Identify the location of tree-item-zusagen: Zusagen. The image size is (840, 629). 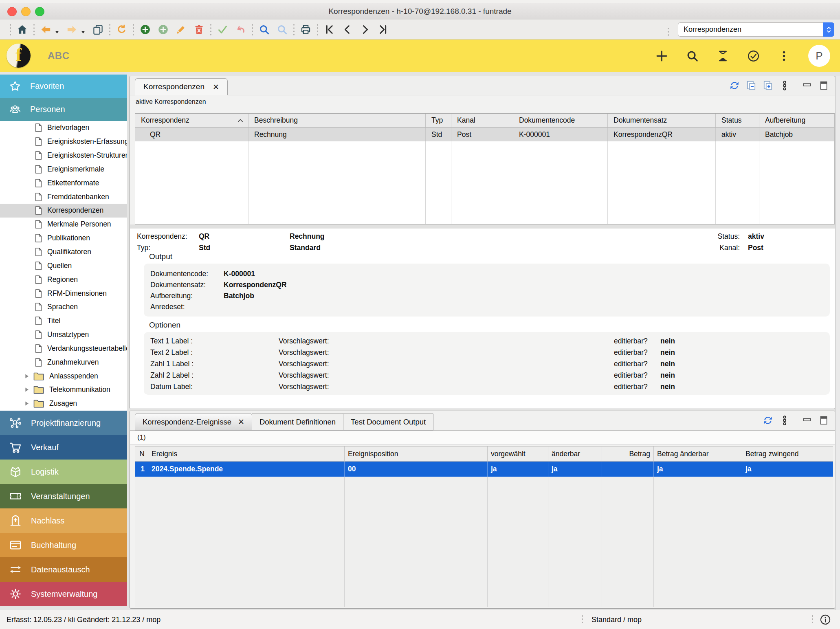
(64, 404).